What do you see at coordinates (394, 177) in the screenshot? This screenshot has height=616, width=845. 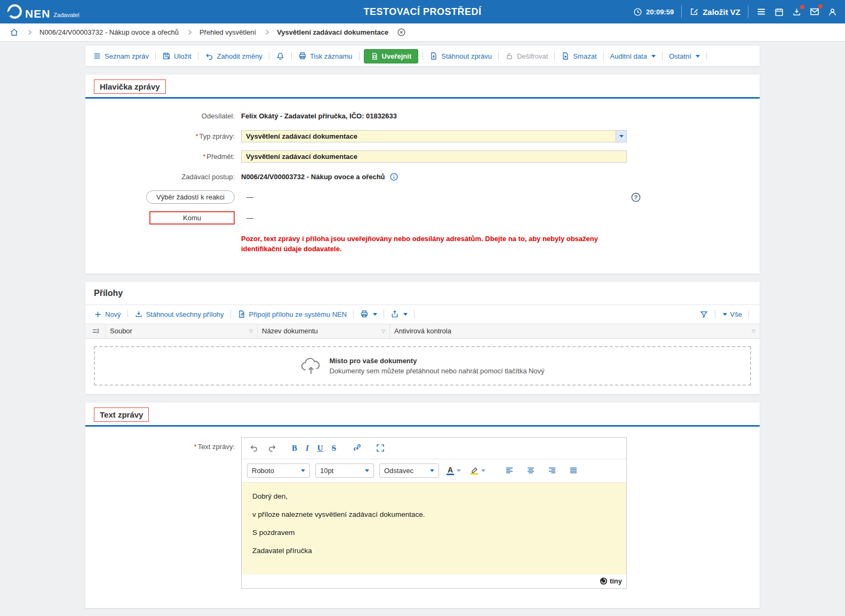 I see `info-circle-icon` at bounding box center [394, 177].